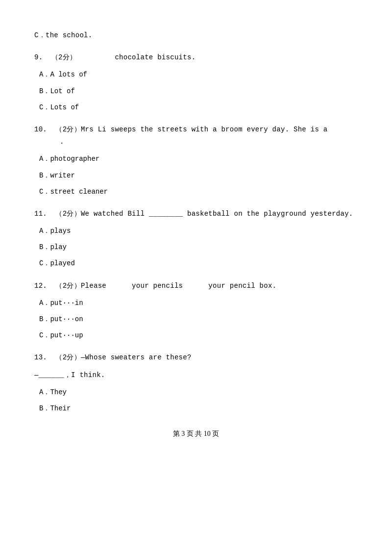  I want to click on q11-option-a: A．plays, so click(196, 231).